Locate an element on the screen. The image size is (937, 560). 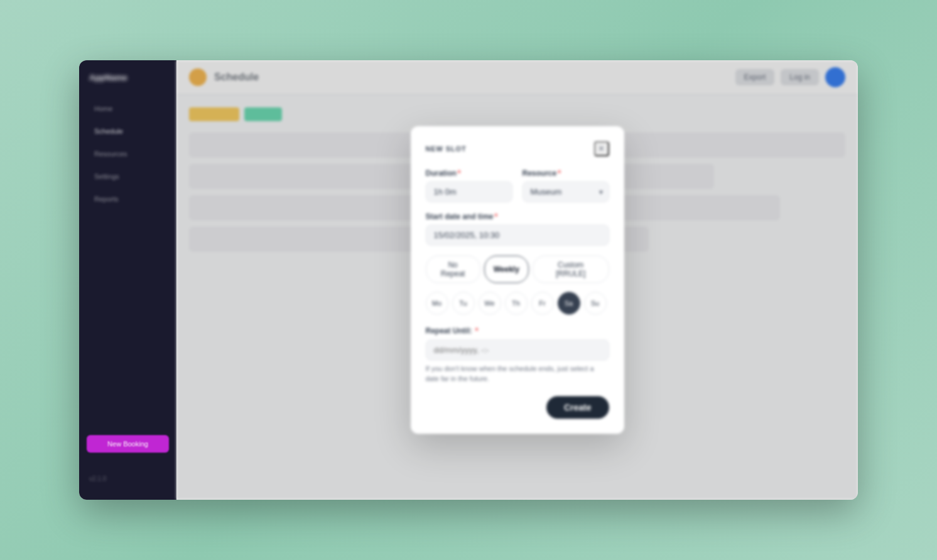
duration-resource-row: Duration* Resource* Museum Gallery A is located at coordinates (517, 186).